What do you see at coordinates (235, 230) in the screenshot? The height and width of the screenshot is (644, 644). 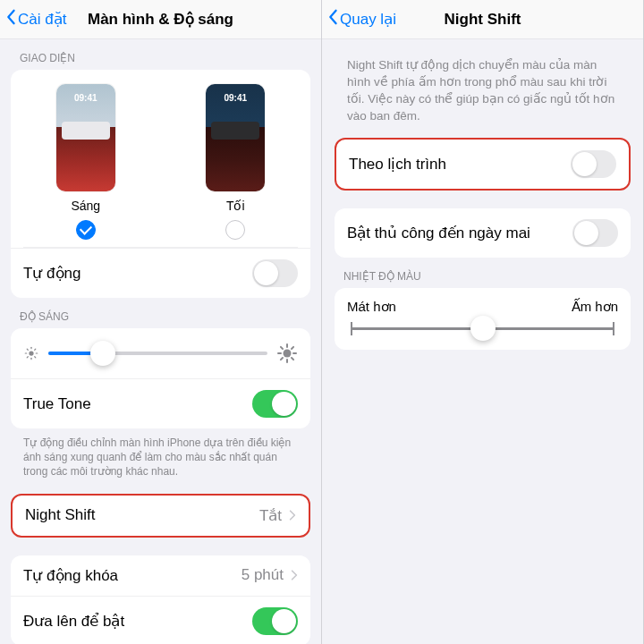 I see `dark-radio` at bounding box center [235, 230].